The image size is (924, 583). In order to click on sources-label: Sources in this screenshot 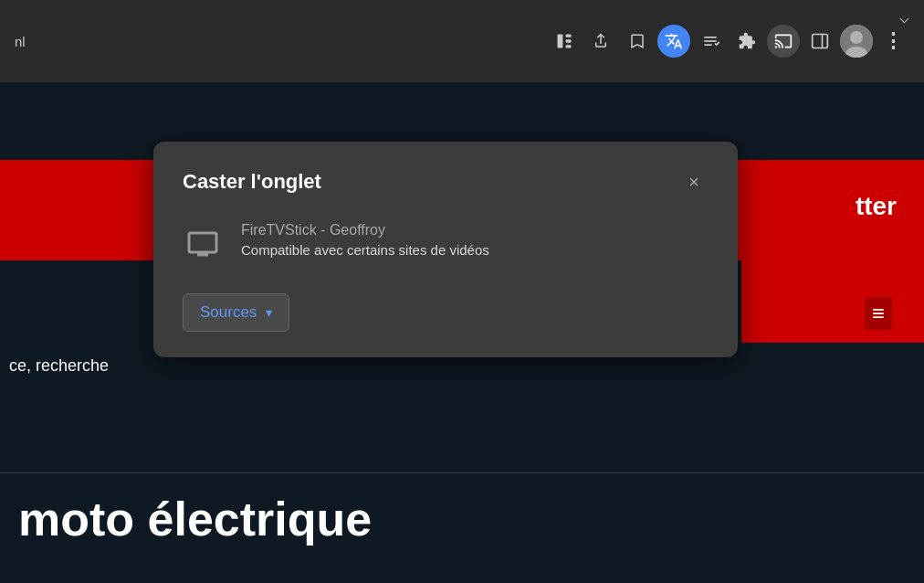, I will do `click(228, 313)`.